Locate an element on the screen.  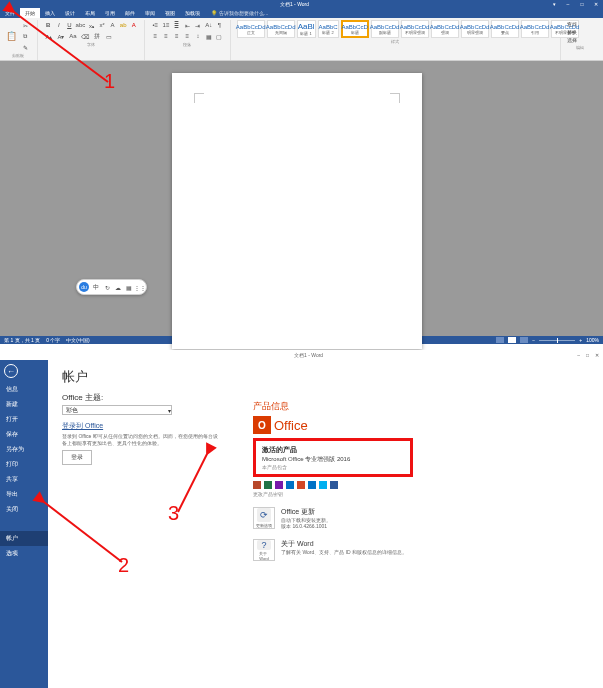
italic-button: I is located at coordinates (60, 25).